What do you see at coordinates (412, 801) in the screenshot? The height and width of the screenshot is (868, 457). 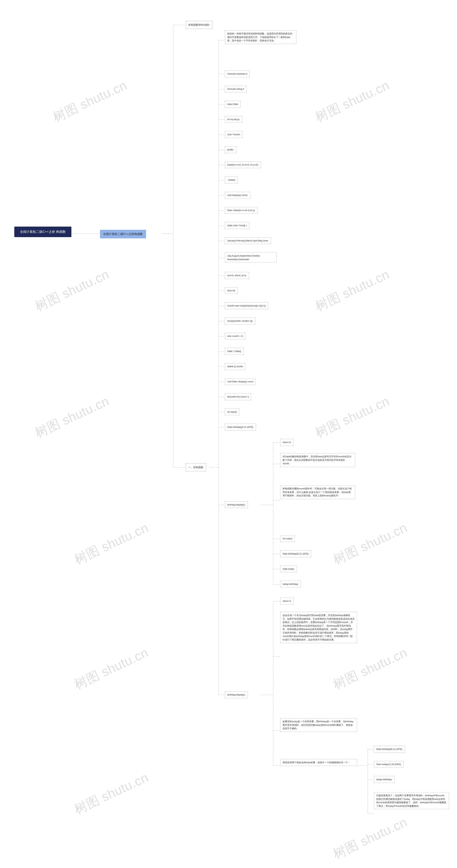 I see `leaf: 问题就更复杂了，当这两个变量离开作用域时，birthday中的month的值已经…` at bounding box center [412, 801].